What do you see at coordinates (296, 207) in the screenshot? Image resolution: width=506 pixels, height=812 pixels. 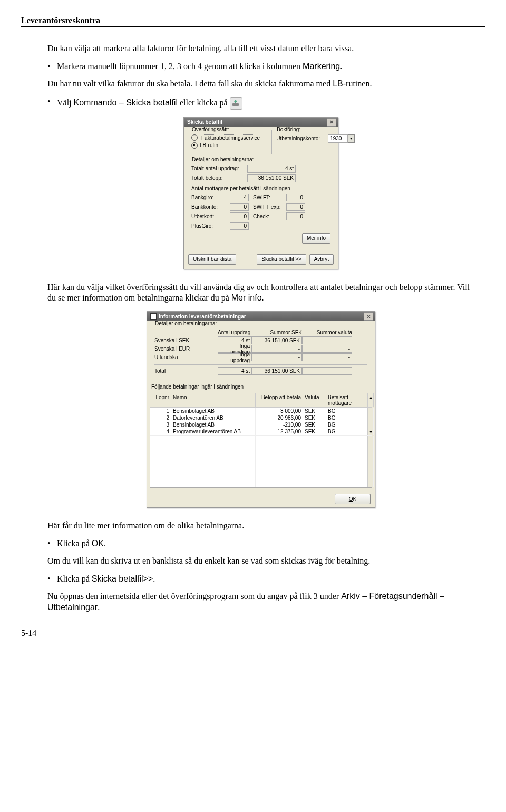 I see `swiftexp-value: 0` at bounding box center [296, 207].